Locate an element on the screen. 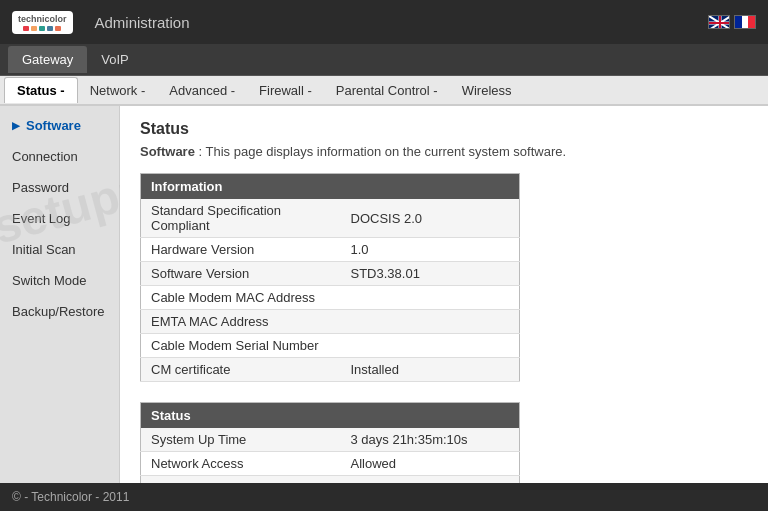 The width and height of the screenshot is (768, 511). sub-nav: Status - Network - Advanced - Firewall -… is located at coordinates (384, 91).